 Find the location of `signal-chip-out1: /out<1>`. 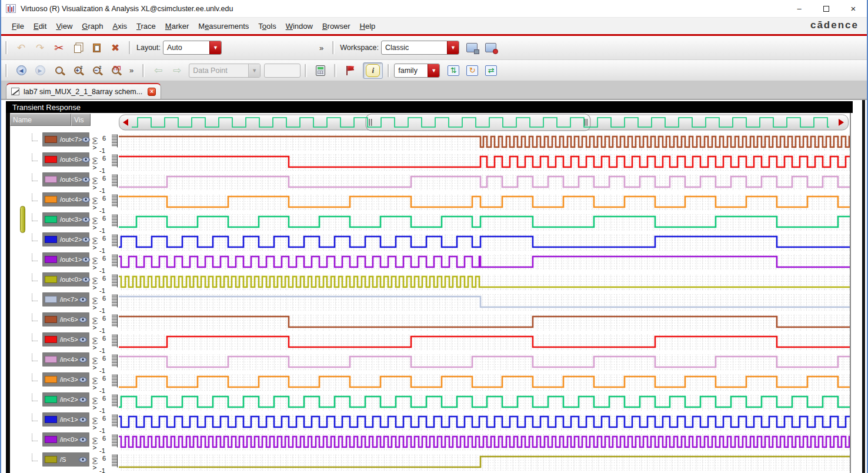

signal-chip-out1: /out<1> is located at coordinates (66, 259).